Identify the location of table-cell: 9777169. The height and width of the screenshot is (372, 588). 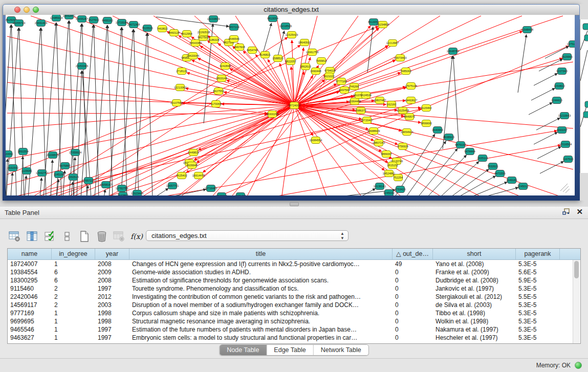
(30, 313).